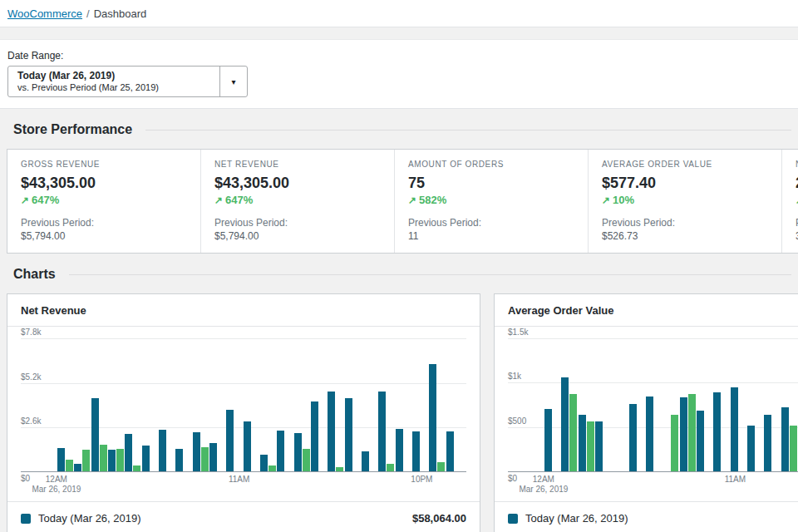 Image resolution: width=798 pixels, height=532 pixels. What do you see at coordinates (587, 399) in the screenshot?
I see `bar-group-2am` at bounding box center [587, 399].